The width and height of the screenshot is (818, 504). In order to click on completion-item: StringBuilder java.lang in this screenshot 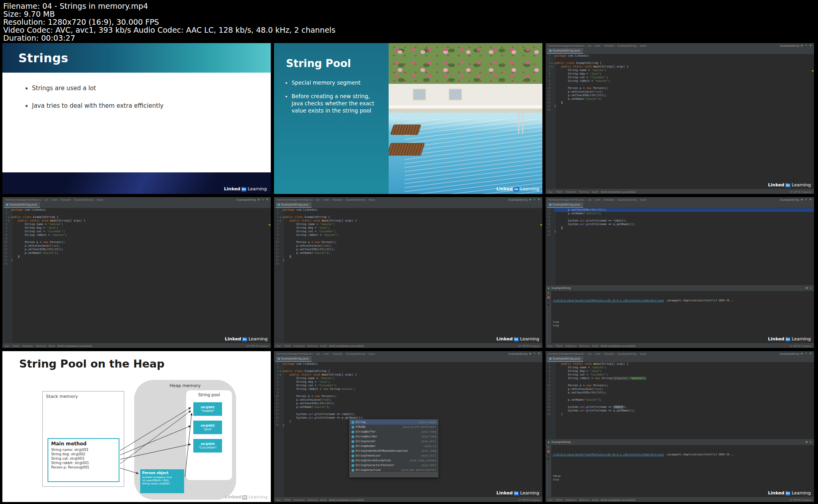, I will do `click(394, 437)`.